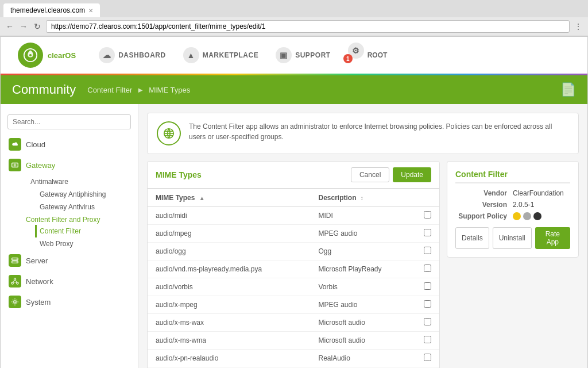  What do you see at coordinates (229, 252) in the screenshot?
I see `mime-cell: audio/ogg` at bounding box center [229, 252].